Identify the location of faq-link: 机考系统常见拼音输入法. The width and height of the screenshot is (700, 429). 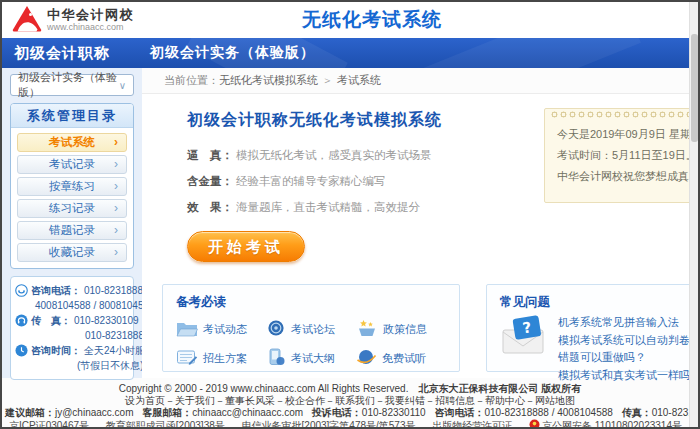
(629, 323).